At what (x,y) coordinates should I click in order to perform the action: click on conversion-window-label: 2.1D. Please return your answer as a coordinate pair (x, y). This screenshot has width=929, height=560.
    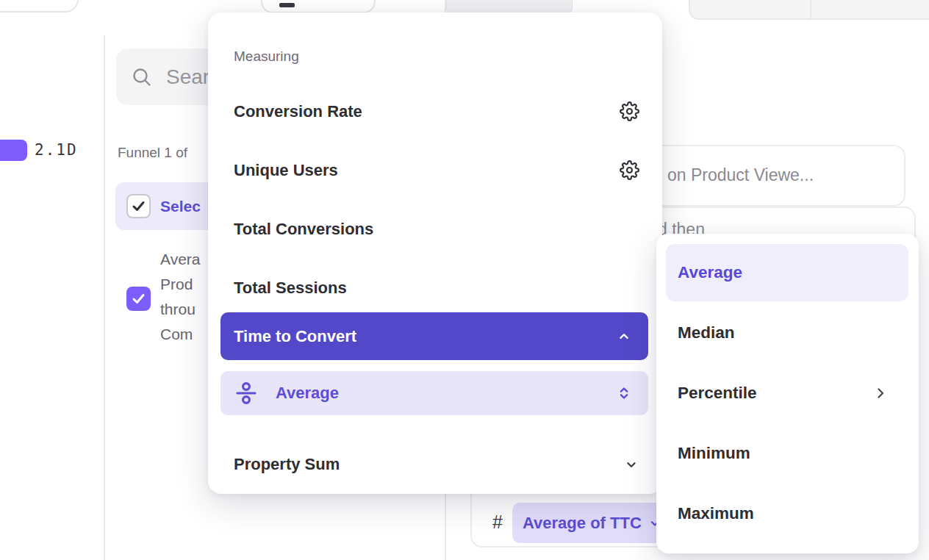
    Looking at the image, I should click on (56, 150).